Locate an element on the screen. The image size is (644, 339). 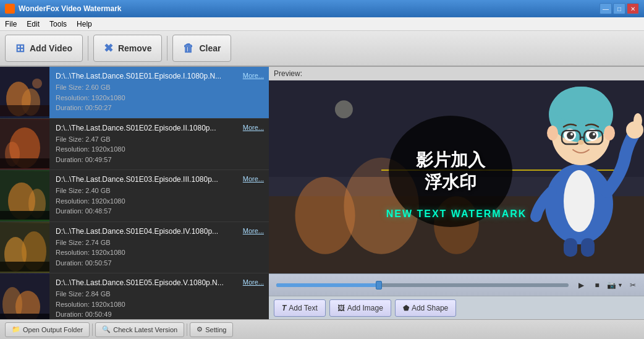
progress-thumb is located at coordinates (379, 285).